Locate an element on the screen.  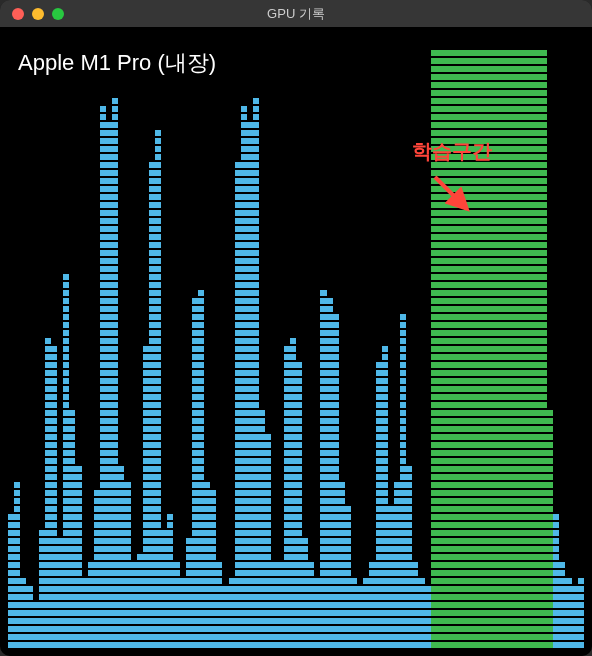
zoom-icon is located at coordinates (58, 14).